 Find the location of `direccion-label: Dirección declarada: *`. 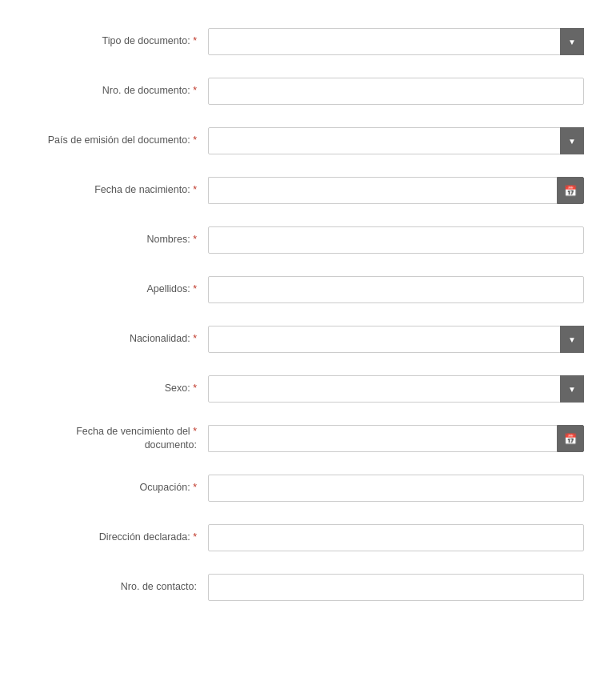

direccion-label: Dirección declarada: * is located at coordinates (120, 538).